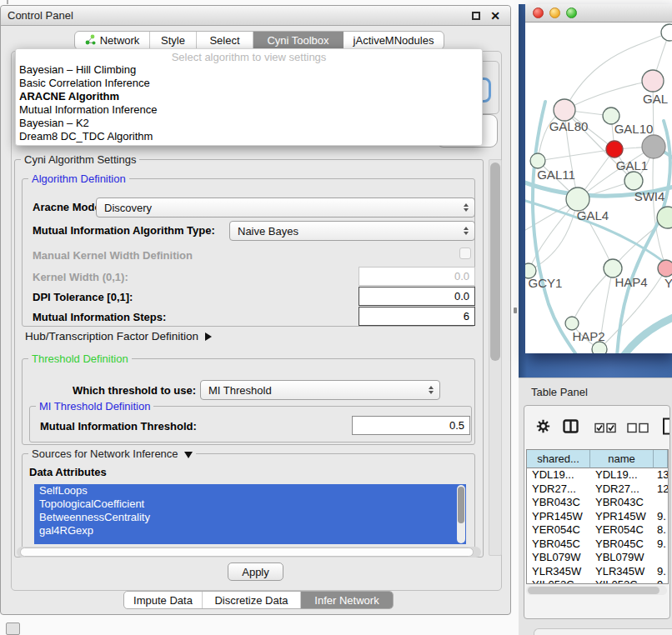 This screenshot has width=672, height=635. Describe the element at coordinates (597, 590) in the screenshot. I see `table-horizontal-scrollbar` at that location.